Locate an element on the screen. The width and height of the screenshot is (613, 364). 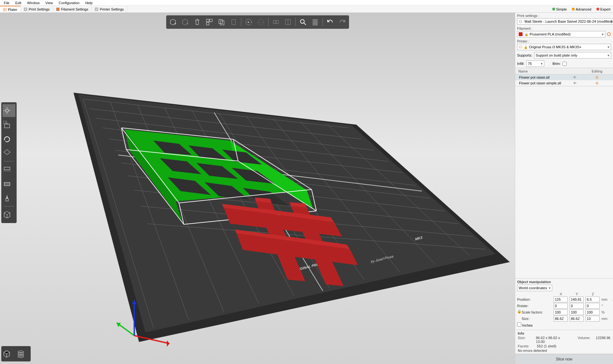
redo-button is located at coordinates (342, 22).